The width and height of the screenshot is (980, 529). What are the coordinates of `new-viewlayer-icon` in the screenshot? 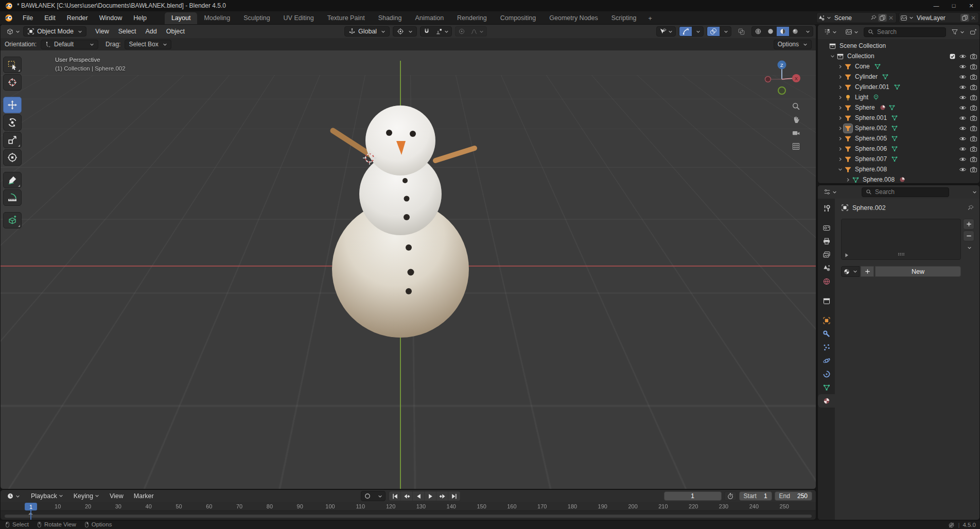 It's located at (965, 17).